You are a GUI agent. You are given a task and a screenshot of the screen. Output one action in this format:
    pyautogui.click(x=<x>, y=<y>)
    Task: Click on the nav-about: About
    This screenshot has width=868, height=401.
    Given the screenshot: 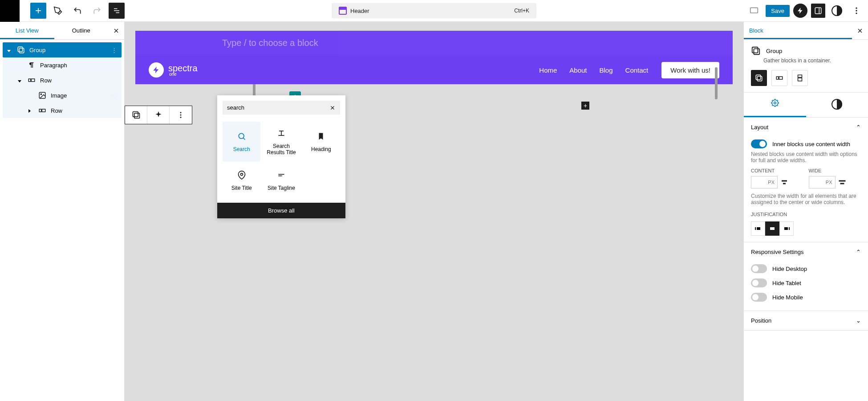 What is the action you would take?
    pyautogui.click(x=578, y=70)
    